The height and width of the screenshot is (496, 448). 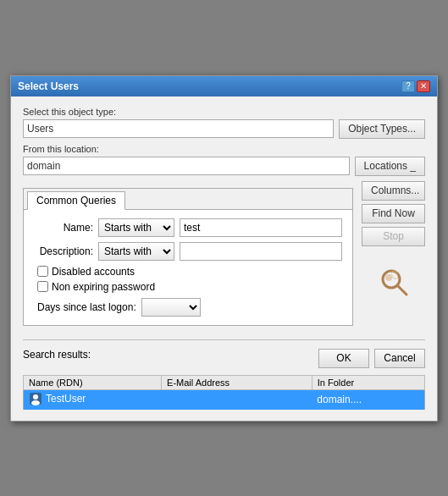 What do you see at coordinates (76, 201) in the screenshot?
I see `common-queries-tab: Common Queries` at bounding box center [76, 201].